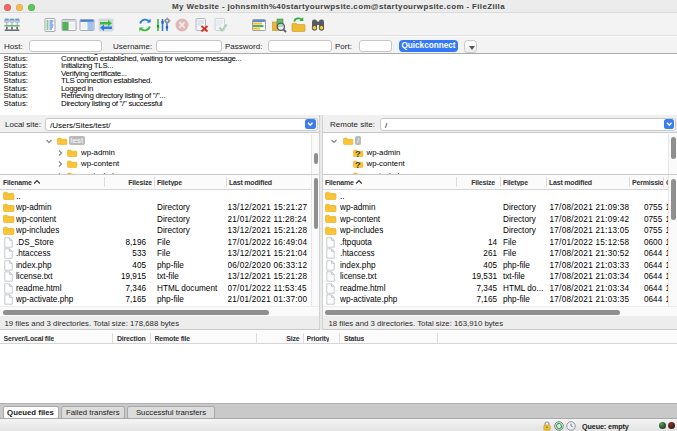 The image size is (677, 431). Describe the element at coordinates (30, 338) in the screenshot. I see `queue-column-server-local-file: Server/Local file` at that location.